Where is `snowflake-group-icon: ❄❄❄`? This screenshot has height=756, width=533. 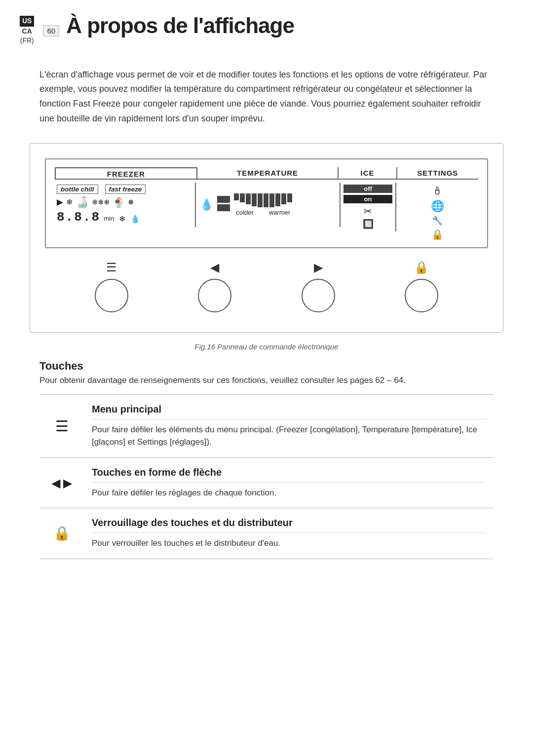 snowflake-group-icon: ❄❄❄ is located at coordinates (101, 202).